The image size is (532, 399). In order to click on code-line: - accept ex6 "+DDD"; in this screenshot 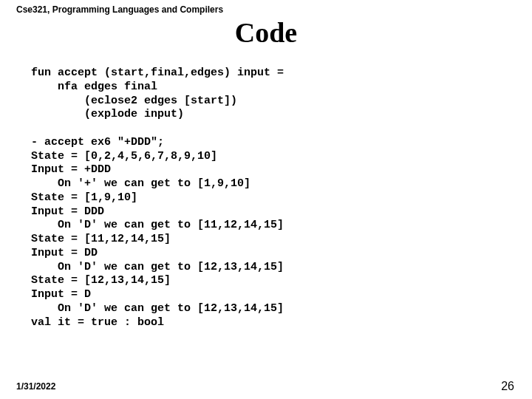, I will do `click(98, 142)`.